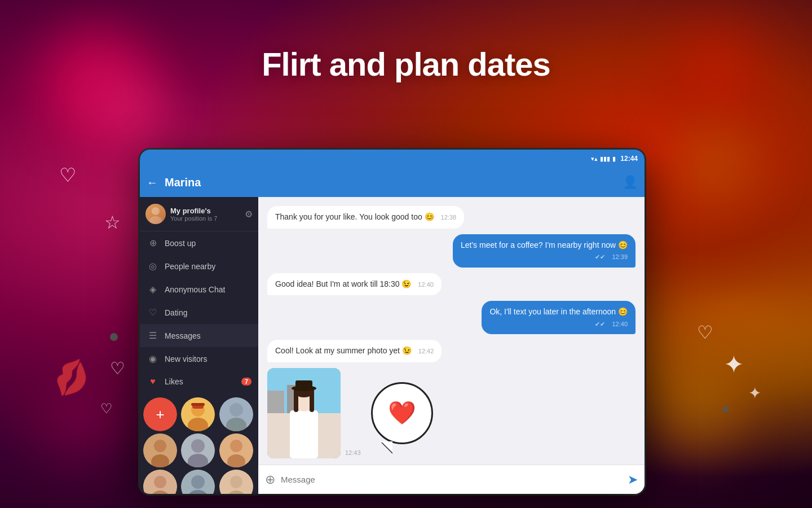 The height and width of the screenshot is (508, 812). I want to click on message-row-3: Good idea! But I'm at work till 18:30 😉 …, so click(451, 284).